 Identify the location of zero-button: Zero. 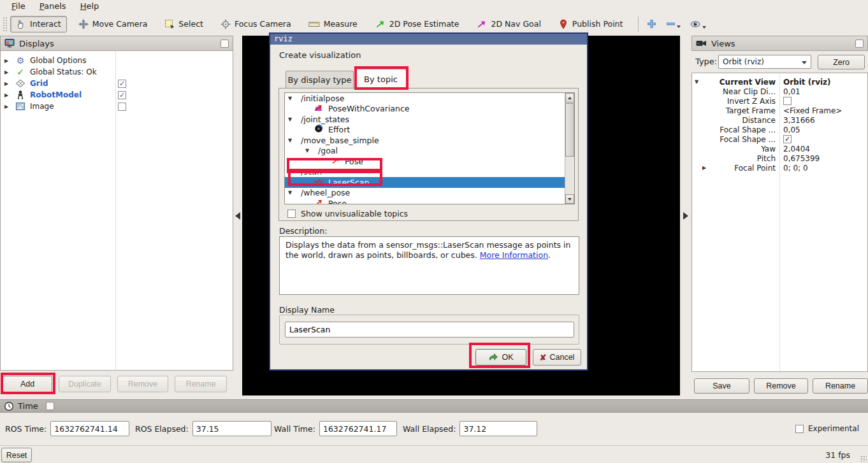
(841, 62).